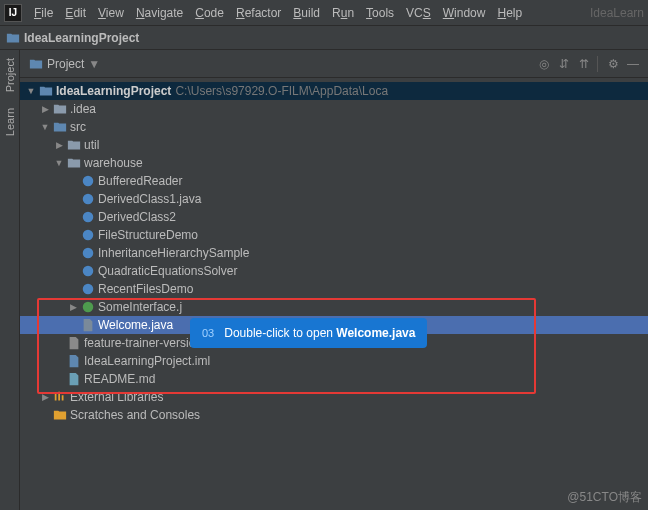 This screenshot has width=648, height=510. Describe the element at coordinates (308, 333) in the screenshot. I see `hint-tooltip: 03 Double-click to open Welcome.java` at that location.